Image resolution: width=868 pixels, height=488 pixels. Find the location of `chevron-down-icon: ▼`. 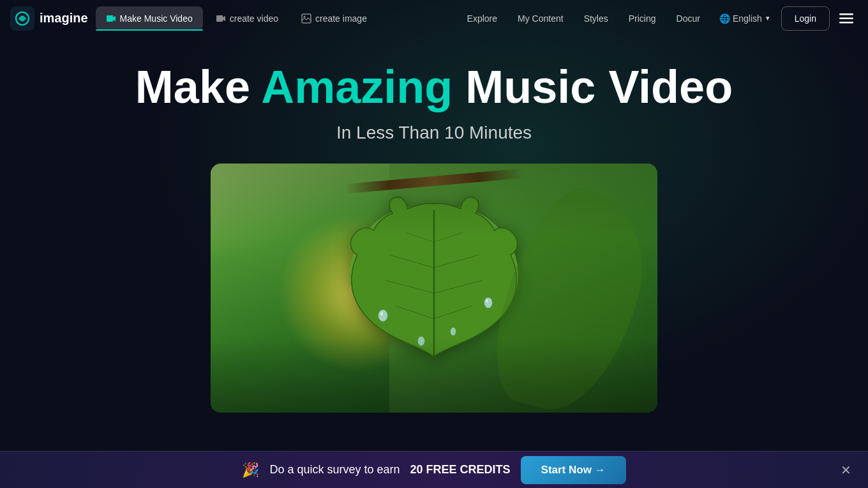

chevron-down-icon: ▼ is located at coordinates (768, 18).